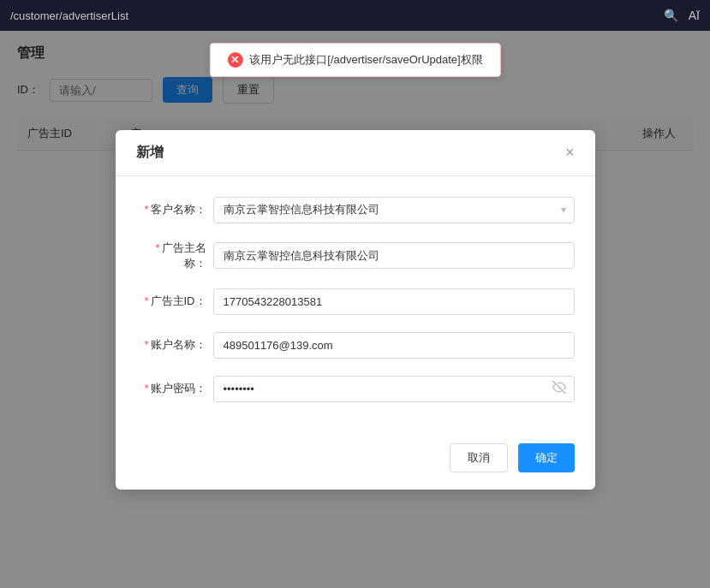  Describe the element at coordinates (355, 346) in the screenshot. I see `form-row-account-name: *账户名称：` at that location.